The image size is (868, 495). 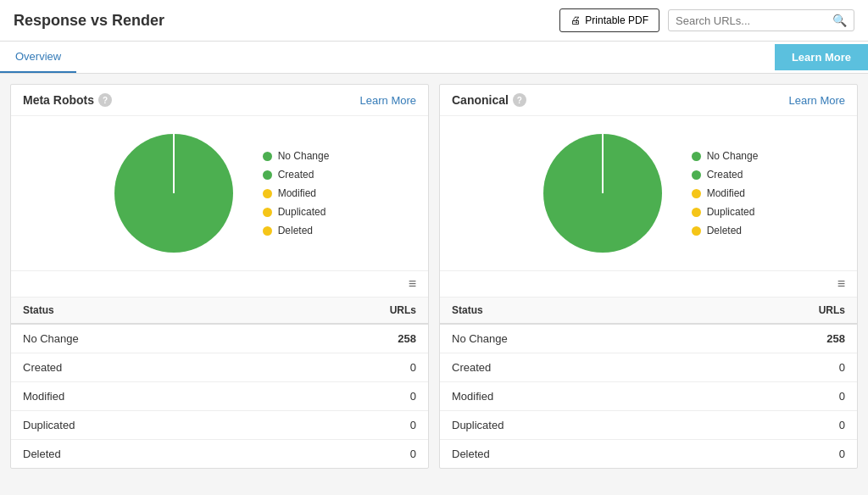 I want to click on canonical-dot-no-change, so click(x=697, y=156).